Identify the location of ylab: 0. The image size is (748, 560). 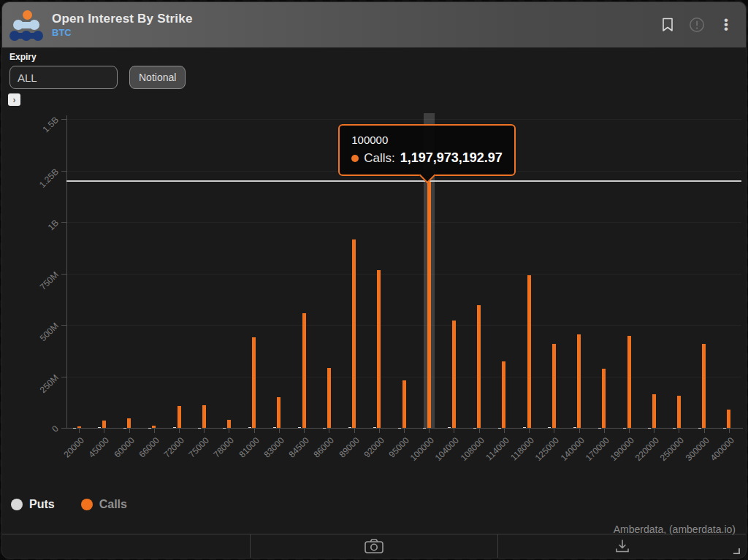
(42, 442).